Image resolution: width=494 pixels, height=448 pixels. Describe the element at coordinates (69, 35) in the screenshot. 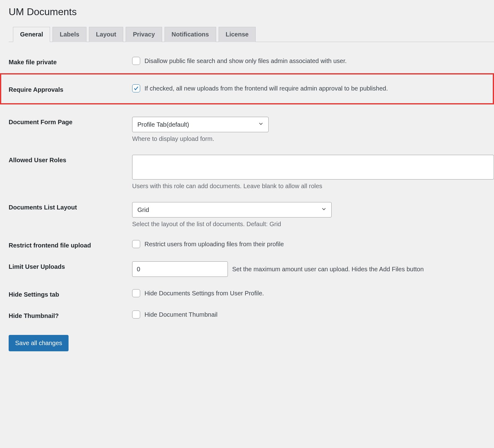

I see `tab-labels: Labels` at that location.